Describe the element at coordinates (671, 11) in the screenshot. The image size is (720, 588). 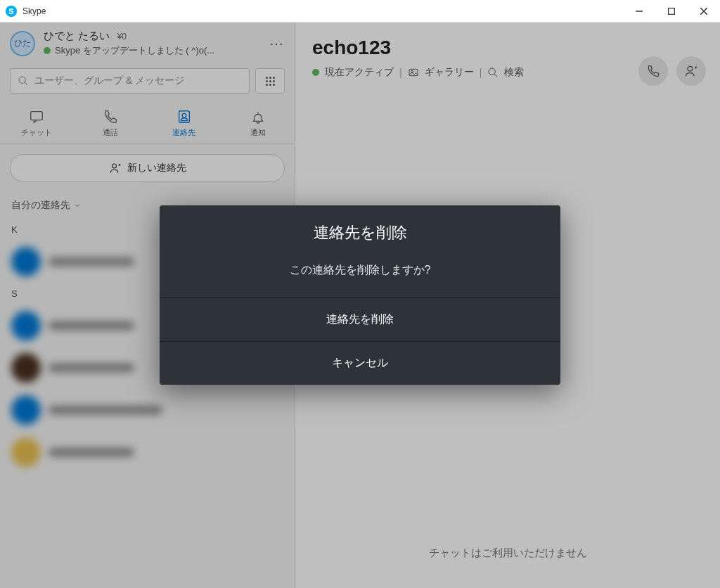
I see `maximize-button` at that location.